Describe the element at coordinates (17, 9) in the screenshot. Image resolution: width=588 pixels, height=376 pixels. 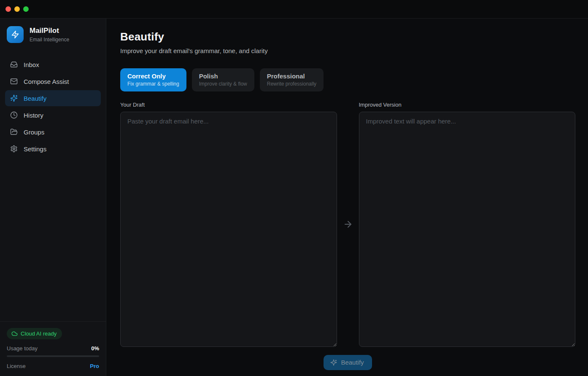
I see `window-controls` at that location.